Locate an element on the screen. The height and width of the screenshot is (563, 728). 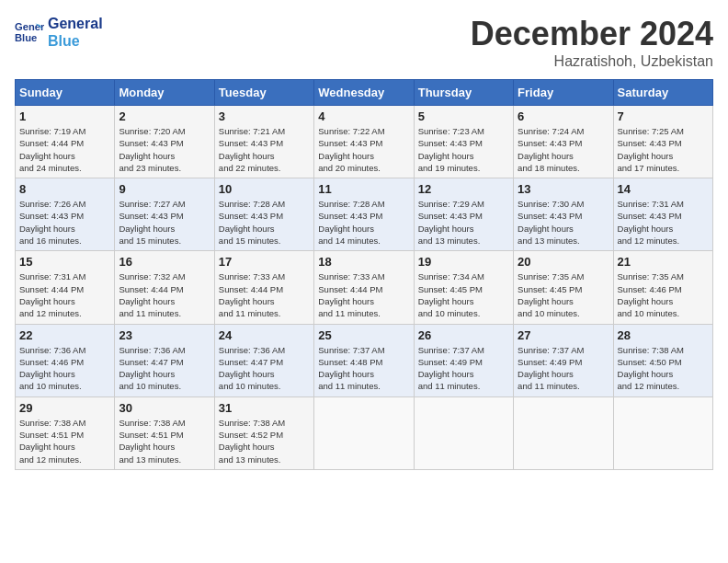
day-info: Sunrise: 7:35 AM Sunset: 4:46 PM Dayligh… is located at coordinates (664, 294).